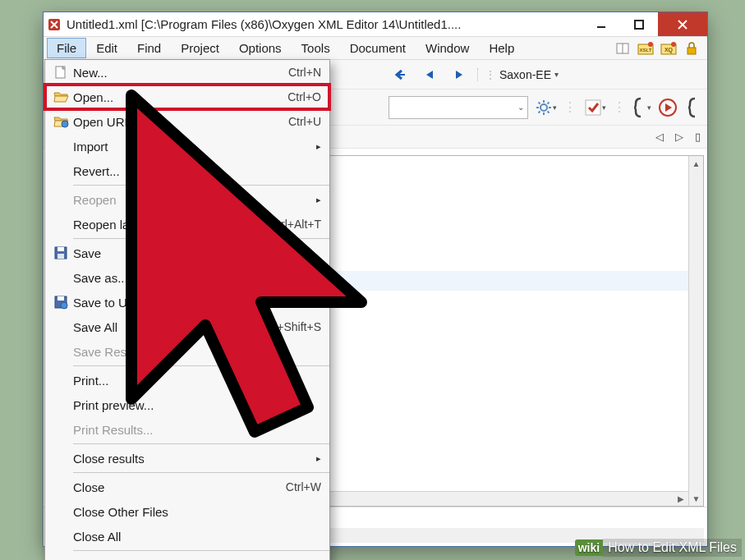  What do you see at coordinates (601, 25) in the screenshot?
I see `minimize-button` at bounding box center [601, 25].